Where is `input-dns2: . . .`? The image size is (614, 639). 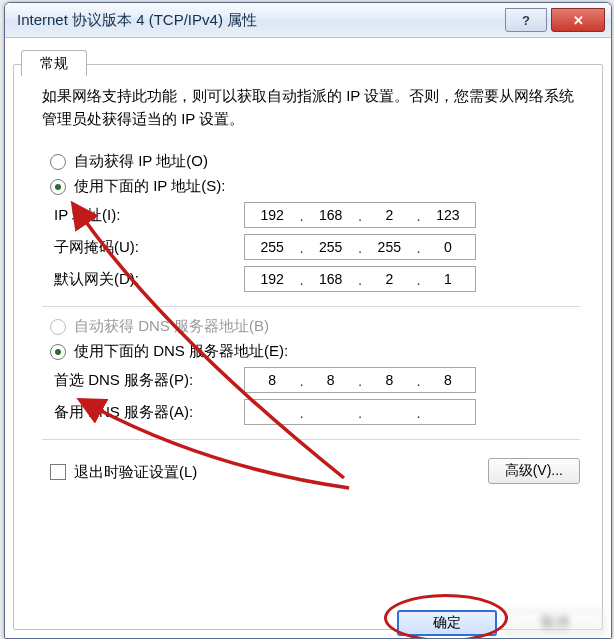
input-dns2: . . . is located at coordinates (360, 412).